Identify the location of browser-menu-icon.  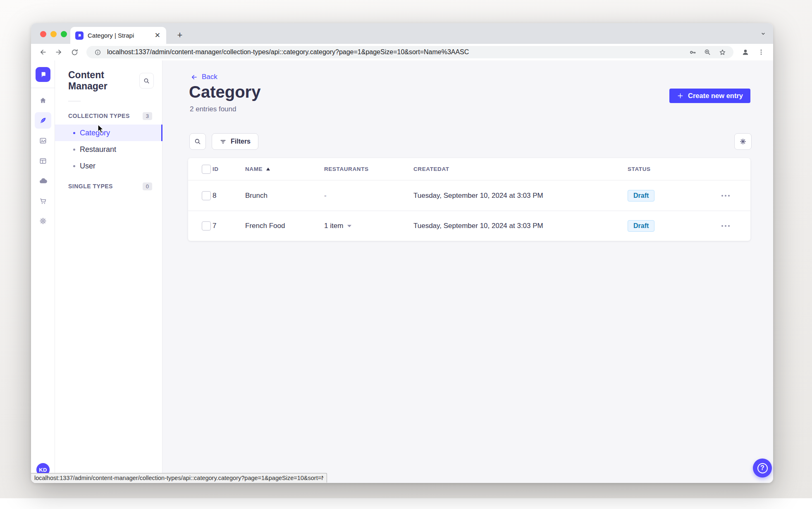
(761, 52).